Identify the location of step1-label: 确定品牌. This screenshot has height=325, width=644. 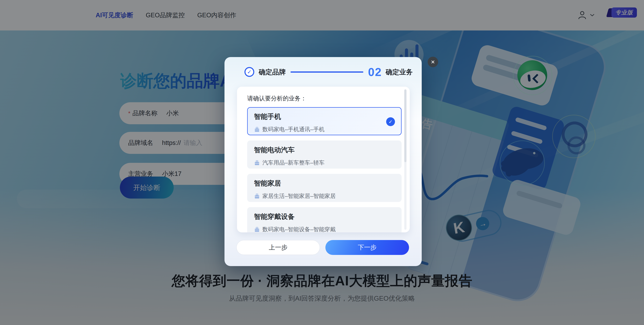
(272, 72).